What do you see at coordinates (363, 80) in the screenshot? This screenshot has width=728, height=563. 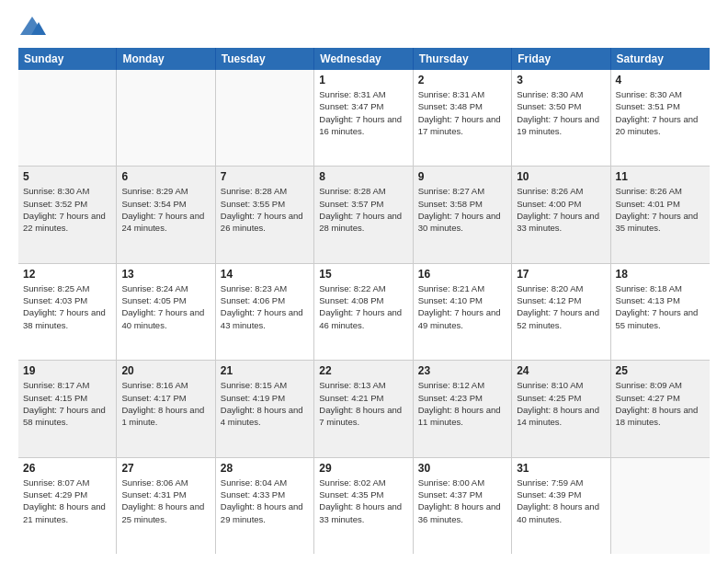 I see `day-number: 1` at bounding box center [363, 80].